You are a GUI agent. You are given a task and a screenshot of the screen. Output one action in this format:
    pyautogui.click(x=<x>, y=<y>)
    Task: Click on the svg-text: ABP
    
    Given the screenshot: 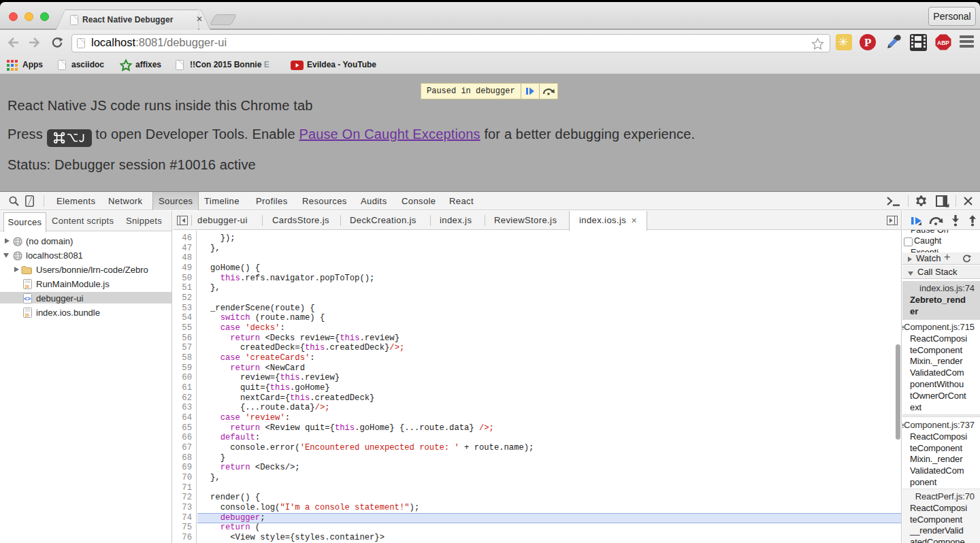 What is the action you would take?
    pyautogui.click(x=943, y=43)
    